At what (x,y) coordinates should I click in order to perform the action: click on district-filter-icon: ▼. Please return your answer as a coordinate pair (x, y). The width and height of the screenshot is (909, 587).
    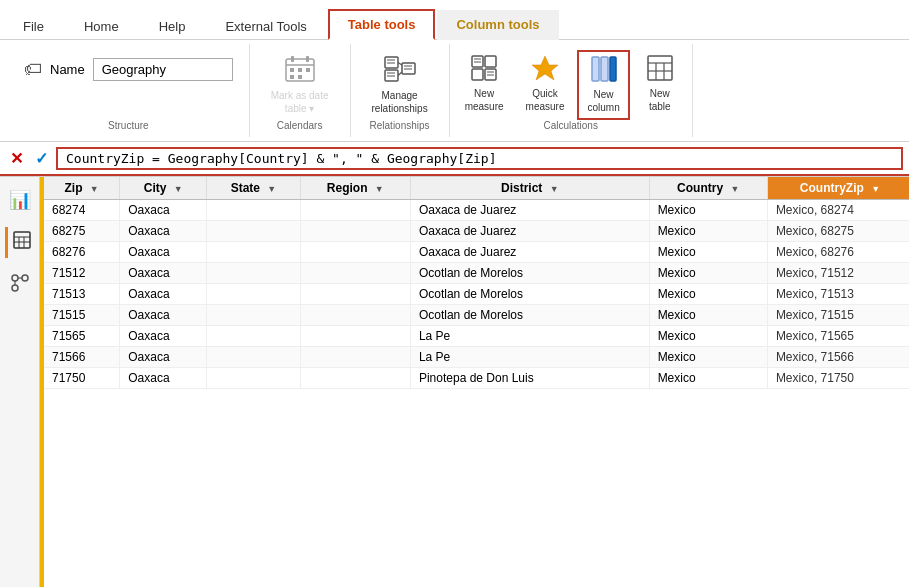
    Looking at the image, I should click on (554, 189).